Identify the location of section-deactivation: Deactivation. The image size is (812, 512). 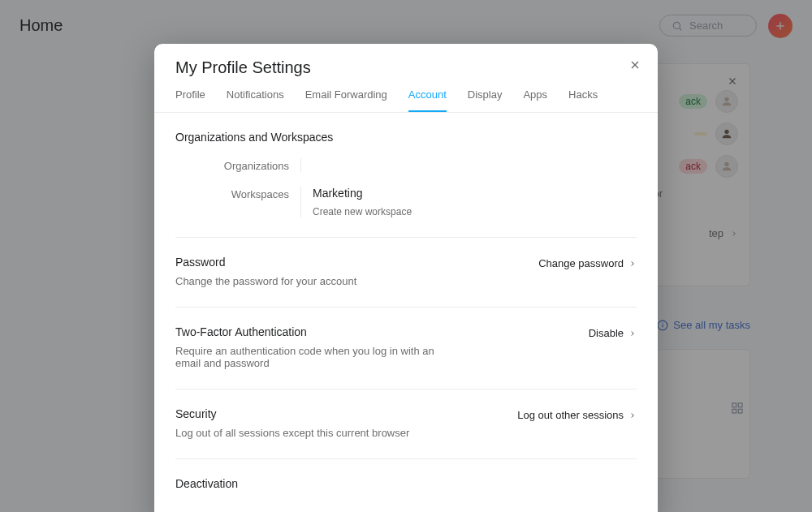
(406, 485).